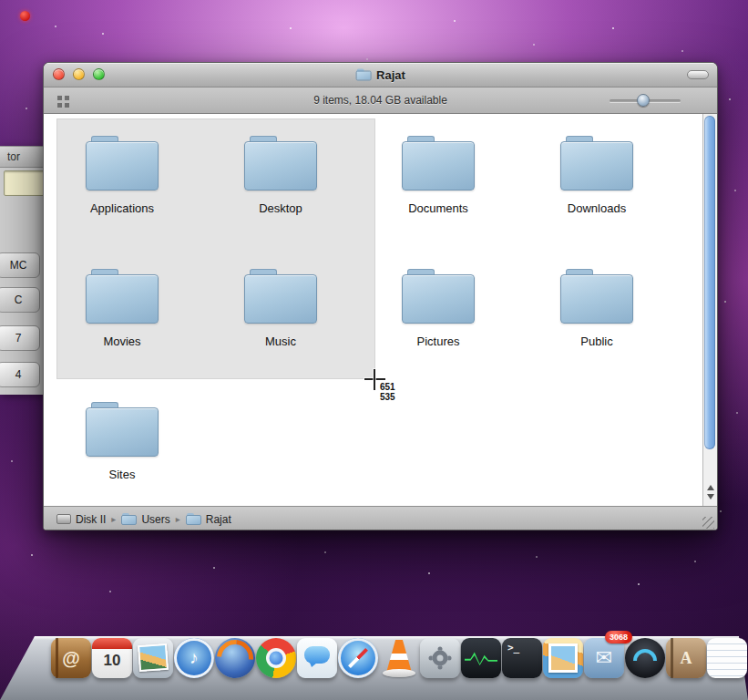  Describe the element at coordinates (388, 392) in the screenshot. I see `cursor-coordinates: 651 535` at that location.